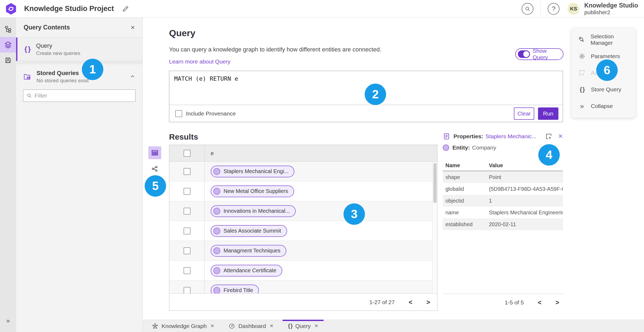 The height and width of the screenshot is (332, 644). What do you see at coordinates (303, 326) in the screenshot?
I see `tab-query: { } Query ✕` at bounding box center [303, 326].